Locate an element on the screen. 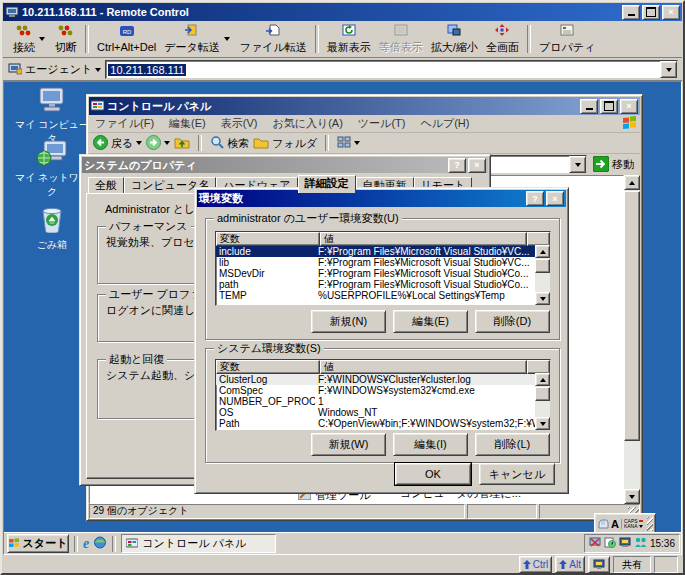 The image size is (685, 575). address-combobox-arrow is located at coordinates (578, 164).